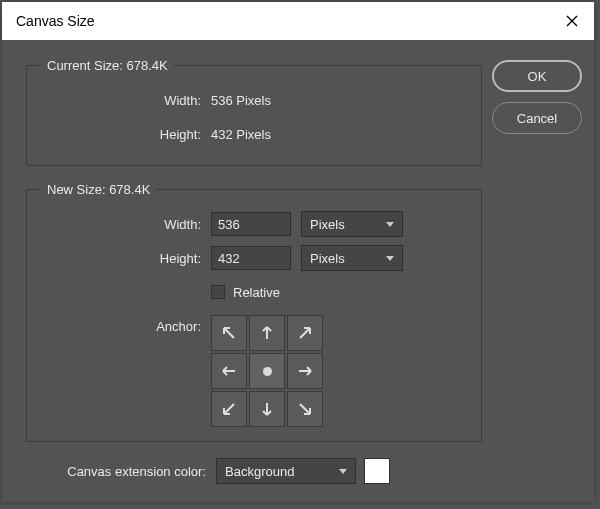  What do you see at coordinates (267, 371) in the screenshot?
I see `anchor-center` at bounding box center [267, 371].